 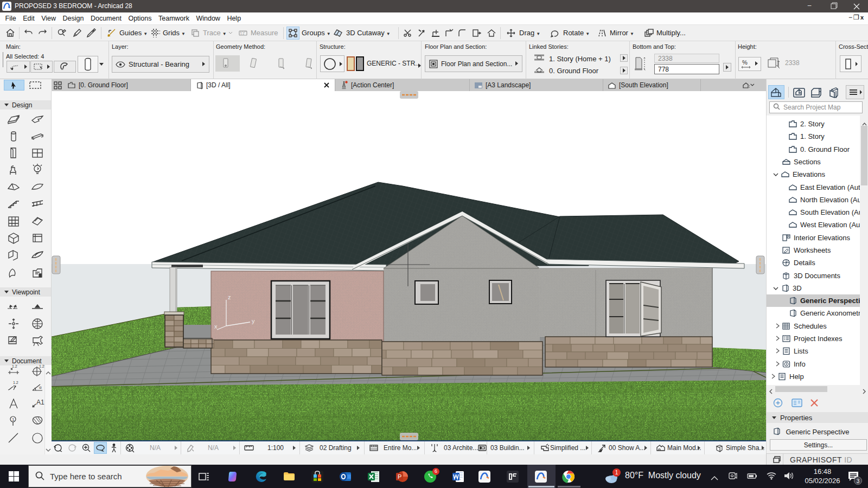 What do you see at coordinates (399, 477) in the screenshot?
I see `svg-text: P` at bounding box center [399, 477].